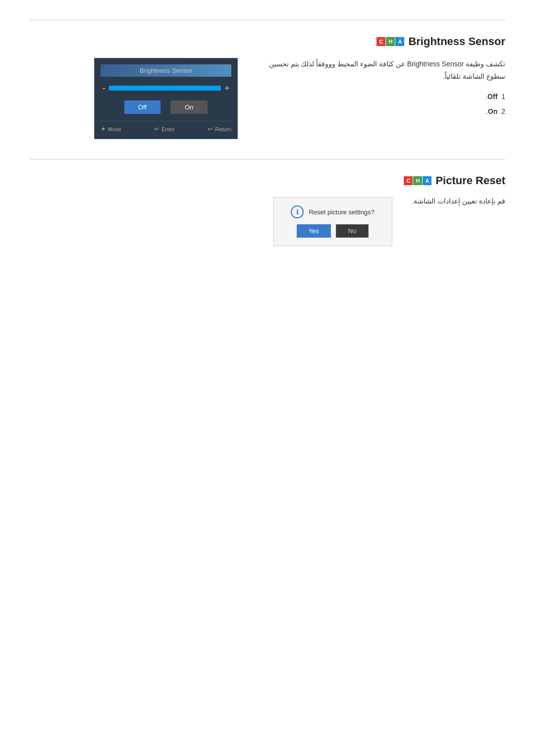 The width and height of the screenshot is (535, 756). Describe the element at coordinates (390, 42) in the screenshot. I see `cha-badge-brightness: C H A` at that location.